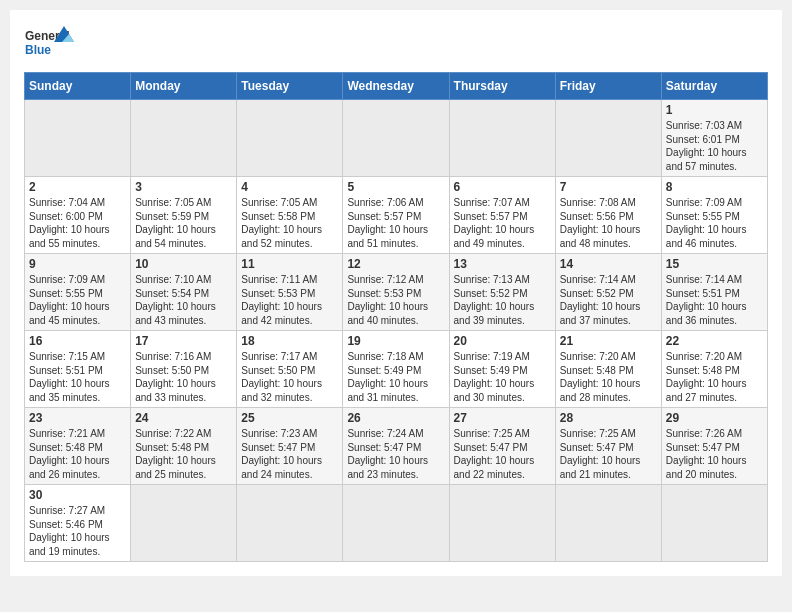 The image size is (792, 612). Describe the element at coordinates (78, 187) in the screenshot. I see `day-number: 2` at that location.